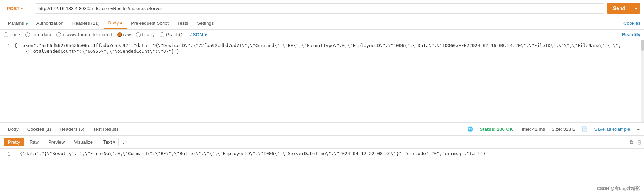  Describe the element at coordinates (639, 142) in the screenshot. I see `wrap-icon: ⌸` at that location.